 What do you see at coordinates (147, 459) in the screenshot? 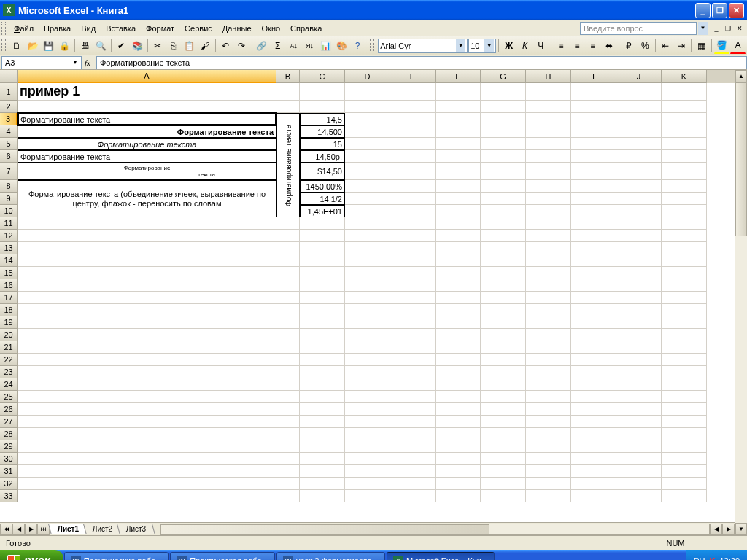
I see `cell-A30` at bounding box center [147, 459].